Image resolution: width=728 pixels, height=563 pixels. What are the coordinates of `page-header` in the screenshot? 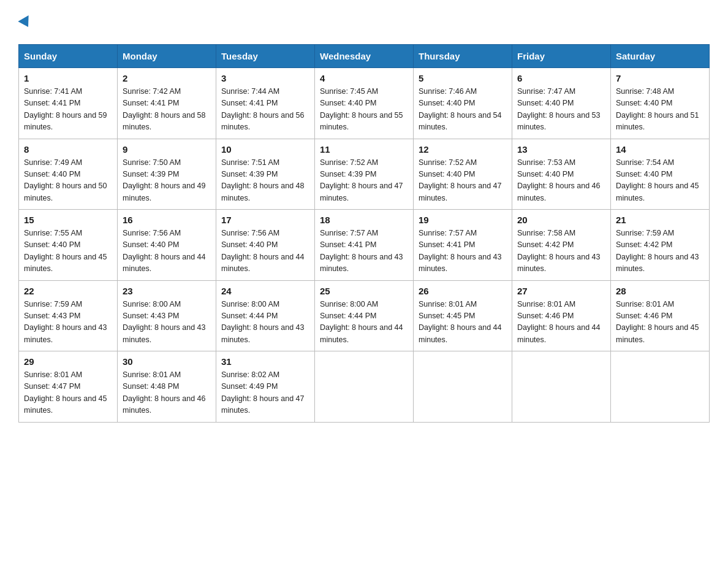 It's located at (364, 22).